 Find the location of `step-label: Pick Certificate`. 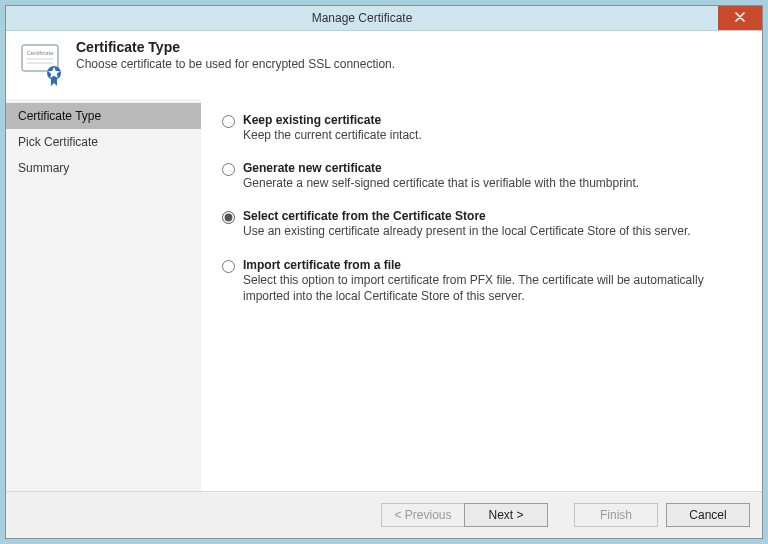

step-label: Pick Certificate is located at coordinates (58, 142).